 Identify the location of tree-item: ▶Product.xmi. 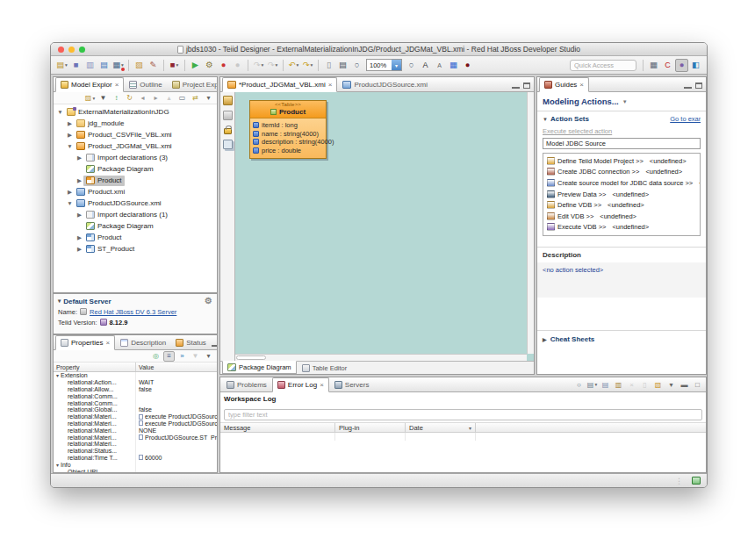
(135, 191).